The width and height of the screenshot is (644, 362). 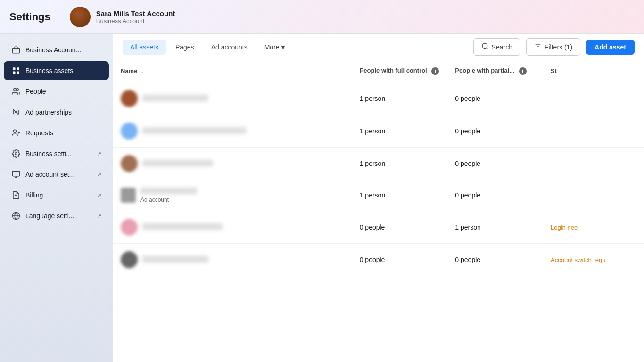 What do you see at coordinates (229, 47) in the screenshot?
I see `tab-ad-accounts: Ad accounts` at bounding box center [229, 47].